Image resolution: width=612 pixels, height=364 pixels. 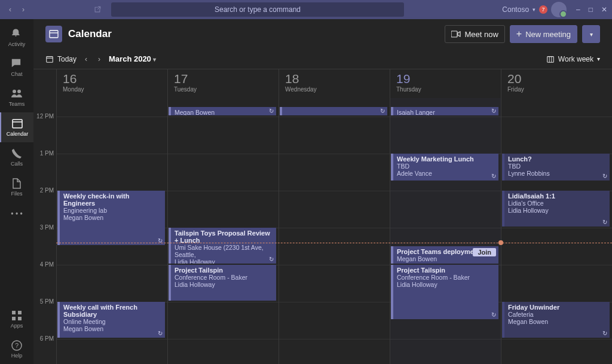 What do you see at coordinates (484, 252) in the screenshot?
I see `join-button: Join` at bounding box center [484, 252].